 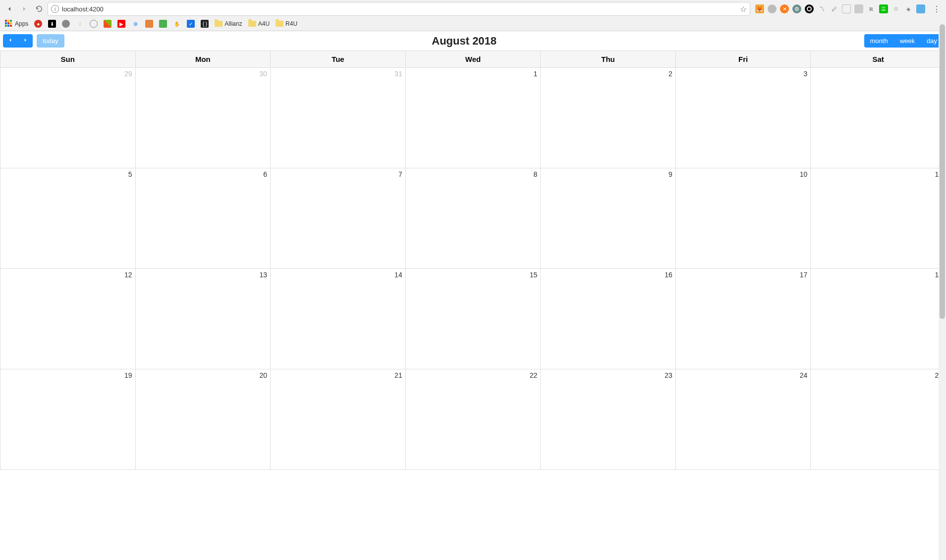 I want to click on bookmark-label: A4U, so click(x=264, y=24).